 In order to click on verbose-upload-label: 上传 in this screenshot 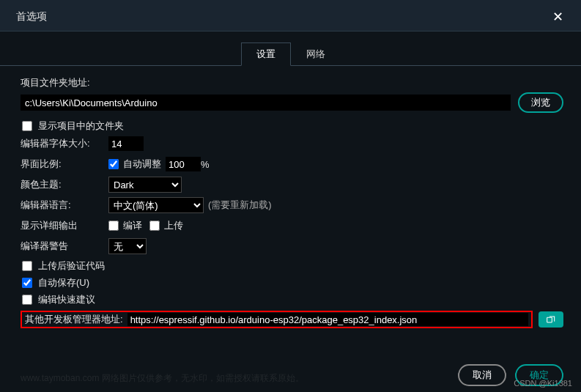, I will do `click(174, 226)`.